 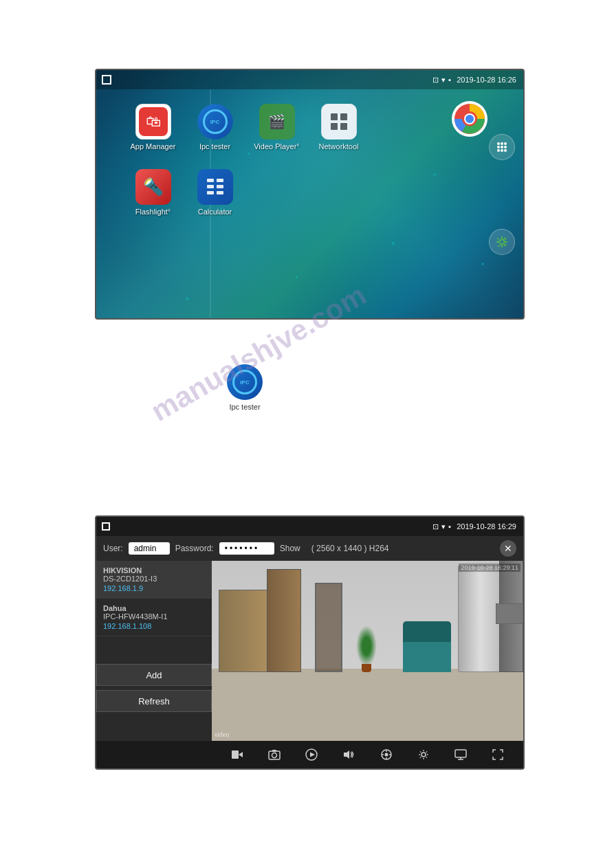 What do you see at coordinates (502, 194) in the screenshot?
I see `right-buttons-group` at bounding box center [502, 194].